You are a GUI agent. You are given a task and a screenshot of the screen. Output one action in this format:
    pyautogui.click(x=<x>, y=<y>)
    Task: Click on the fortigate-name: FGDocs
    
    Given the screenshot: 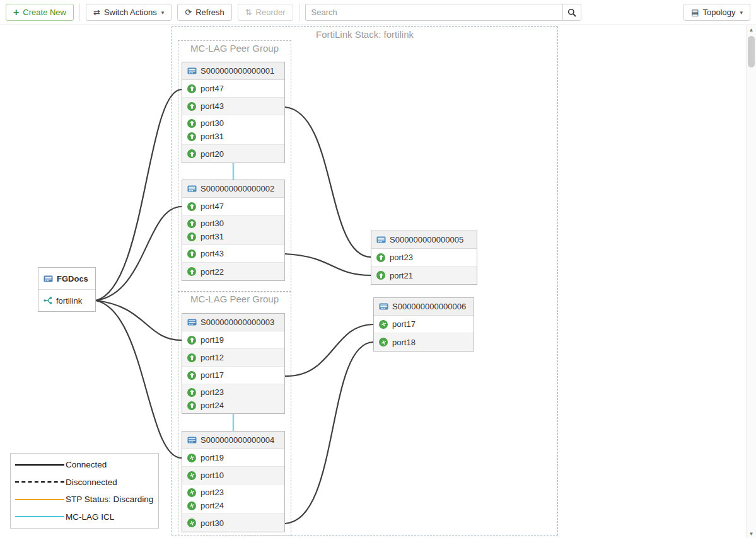 What is the action you would take?
    pyautogui.click(x=73, y=278)
    